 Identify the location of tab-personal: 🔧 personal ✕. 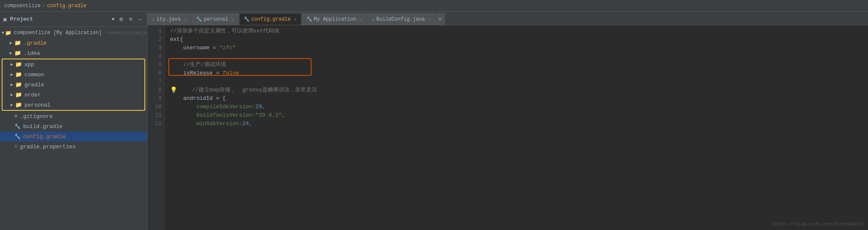
(215, 19).